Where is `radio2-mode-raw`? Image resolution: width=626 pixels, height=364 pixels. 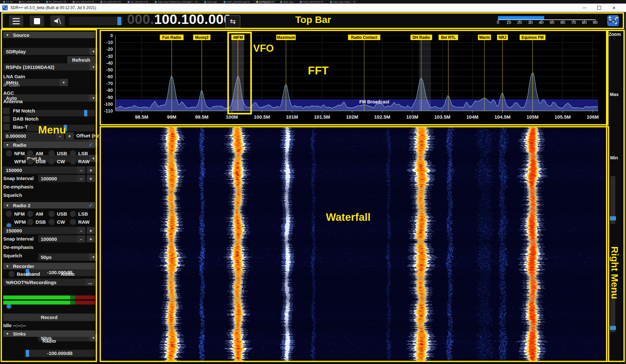
radio2-mode-raw is located at coordinates (73, 222).